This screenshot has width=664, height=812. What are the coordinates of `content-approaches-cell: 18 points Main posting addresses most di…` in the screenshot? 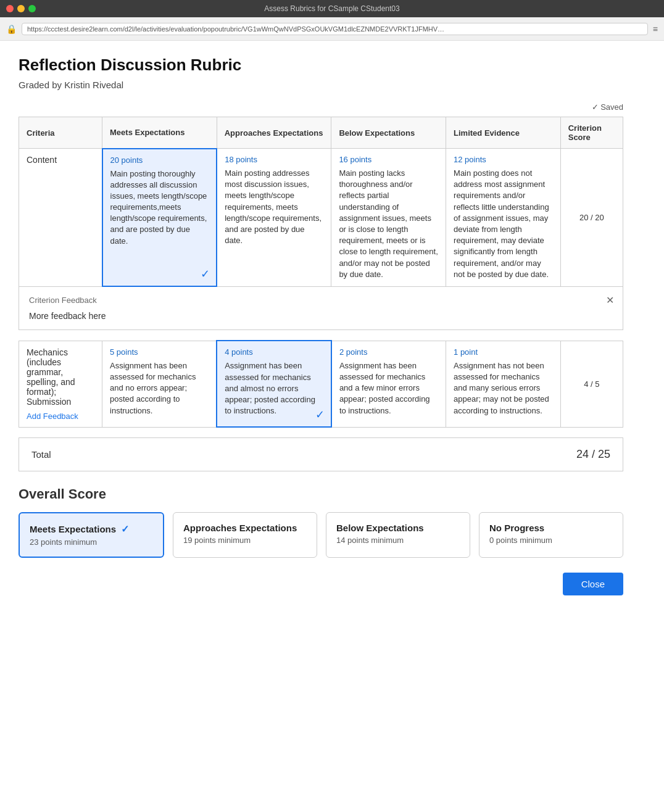 It's located at (274, 218).